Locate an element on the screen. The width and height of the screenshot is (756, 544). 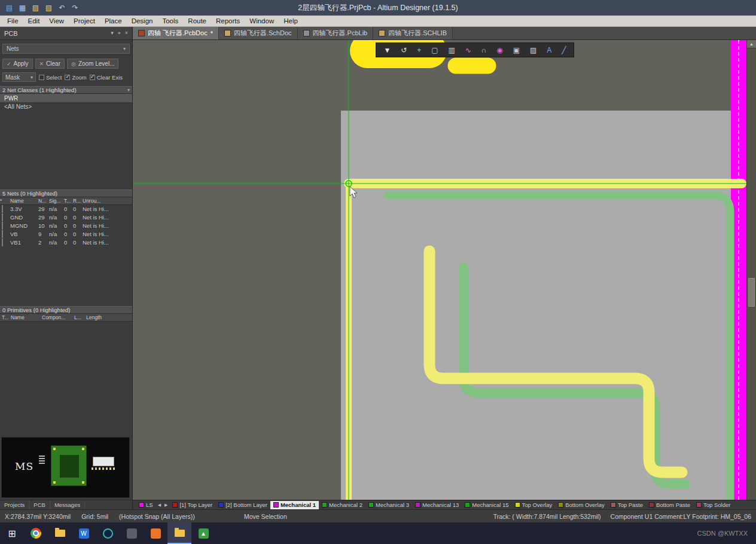
scroll-up-arrow-icon: ▲ is located at coordinates (751, 44).